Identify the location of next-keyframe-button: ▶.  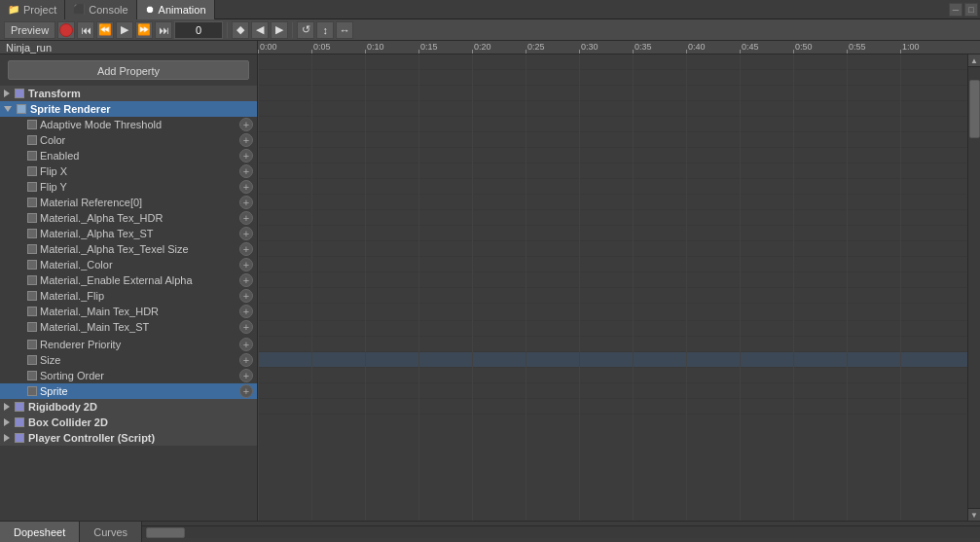
(279, 30).